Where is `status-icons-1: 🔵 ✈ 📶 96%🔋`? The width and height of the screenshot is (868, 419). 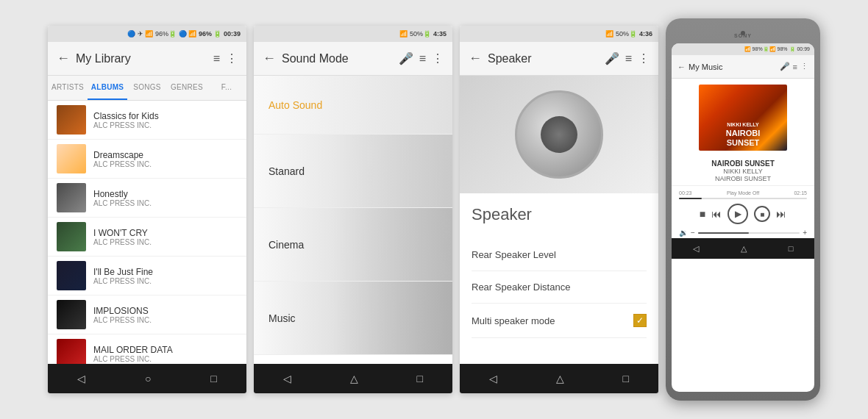 status-icons-1: 🔵 ✈ 📶 96%🔋 is located at coordinates (152, 34).